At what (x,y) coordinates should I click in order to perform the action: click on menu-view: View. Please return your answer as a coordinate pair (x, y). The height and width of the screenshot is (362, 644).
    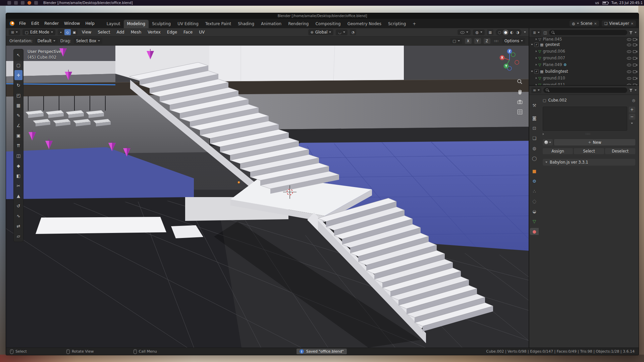
    Looking at the image, I should click on (87, 32).